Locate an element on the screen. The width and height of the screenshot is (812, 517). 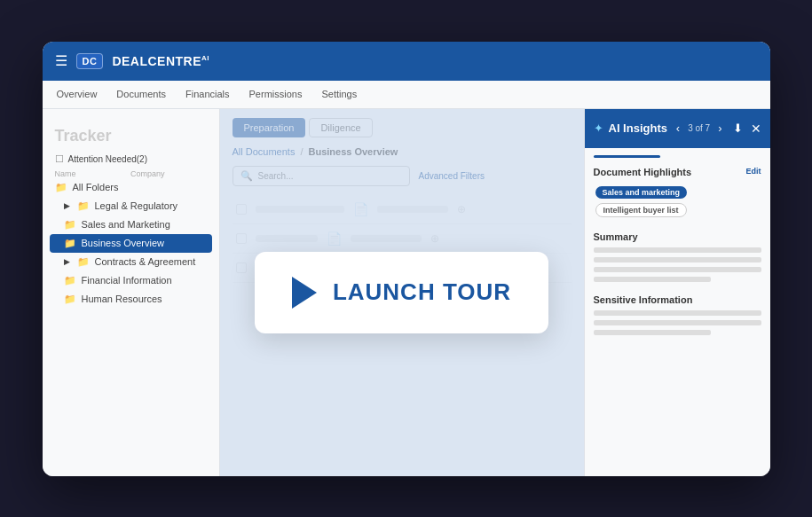
ai-content: Document Highlights Edit Sales and marke… is located at coordinates (678, 312).